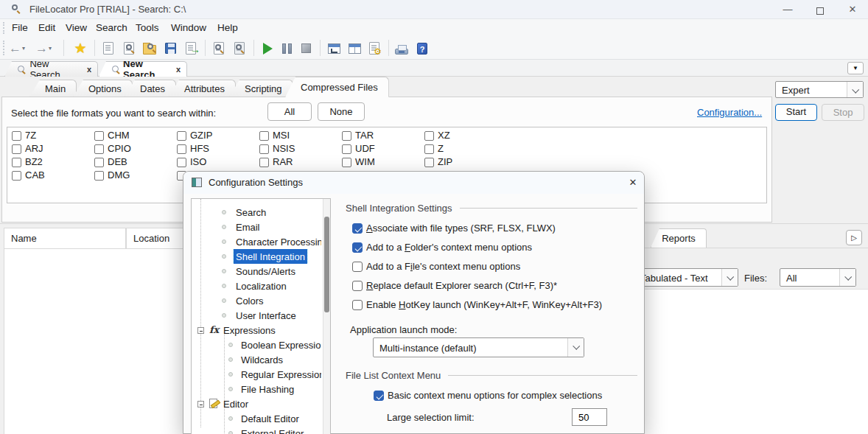  Describe the element at coordinates (52, 69) in the screenshot. I see `search-tab-1: New Search x` at that location.